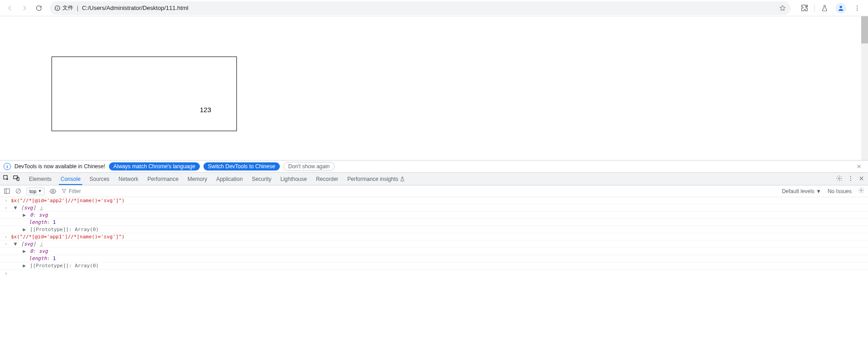  What do you see at coordinates (24, 8) in the screenshot?
I see `arrow-right-icon` at bounding box center [24, 8].